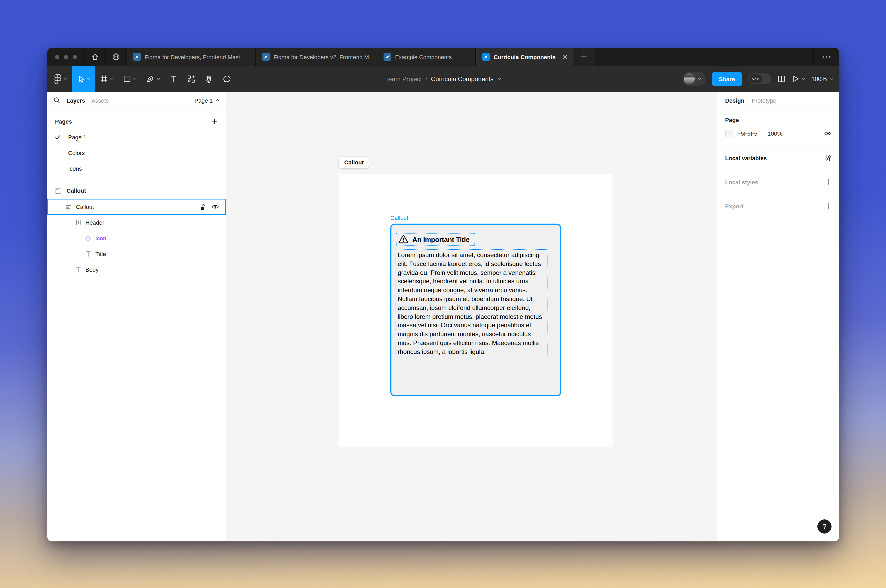 The width and height of the screenshot is (886, 588). What do you see at coordinates (100, 100) in the screenshot?
I see `tab-assets: Assets` at bounding box center [100, 100].